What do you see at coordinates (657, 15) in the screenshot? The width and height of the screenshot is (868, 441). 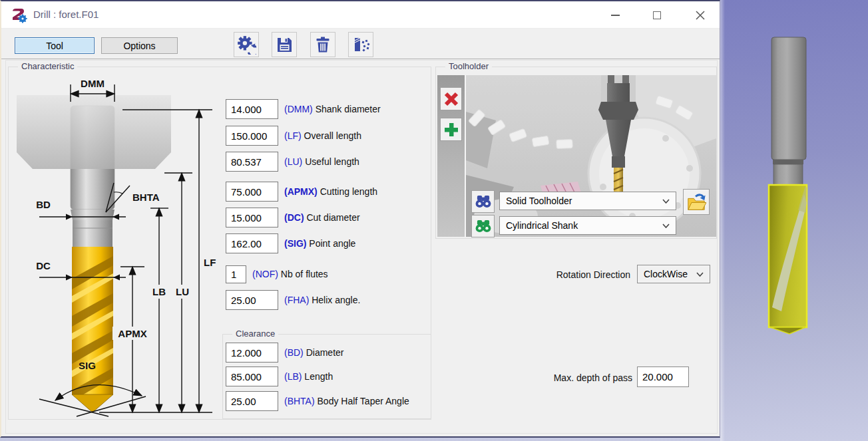 I see `maximize-icon` at bounding box center [657, 15].